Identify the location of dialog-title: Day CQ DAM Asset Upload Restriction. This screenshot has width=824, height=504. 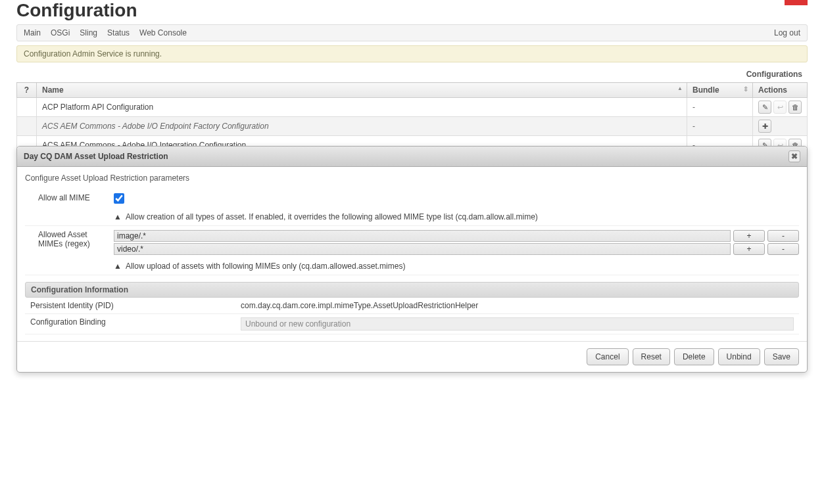
(96, 156).